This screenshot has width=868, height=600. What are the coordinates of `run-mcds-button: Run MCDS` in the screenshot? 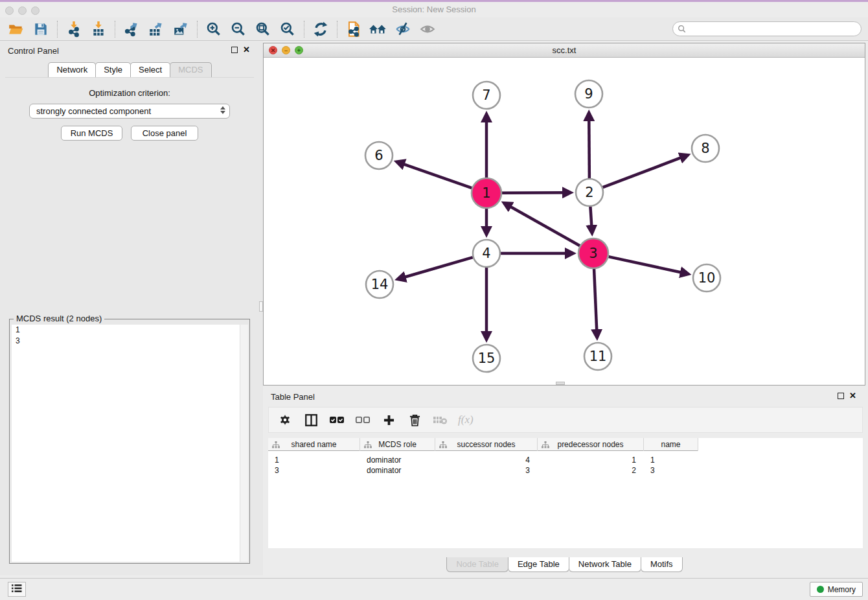 It's located at (92, 133).